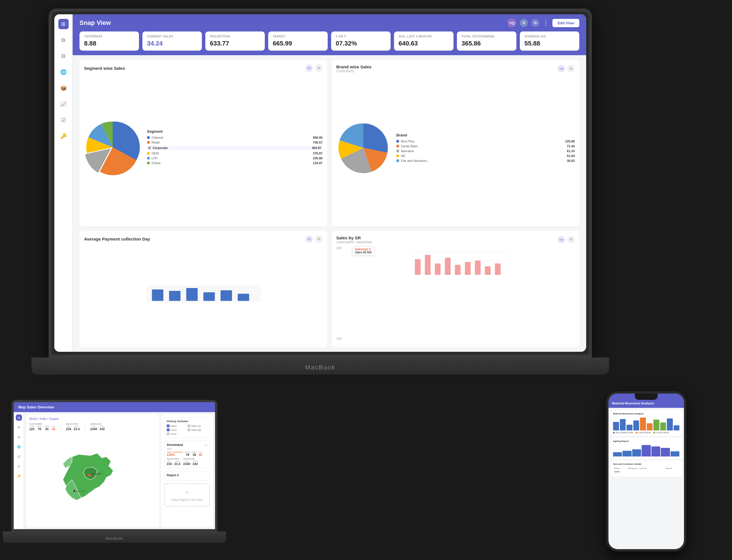 The height and width of the screenshot is (560, 732). Describe the element at coordinates (571, 240) in the screenshot. I see `sales-sr-refresh: ↻` at that location.